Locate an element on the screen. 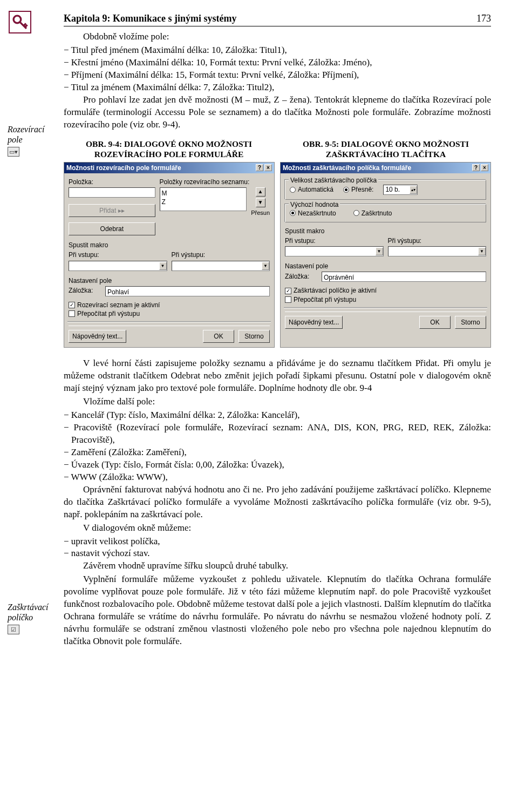 Image resolution: width=518 pixels, height=812 pixels. figure-caption-9-4: OBR. 9-4: DIALOGOVÉ OKNO MOŽNOSTI ROZEVÍ… is located at coordinates (169, 149).